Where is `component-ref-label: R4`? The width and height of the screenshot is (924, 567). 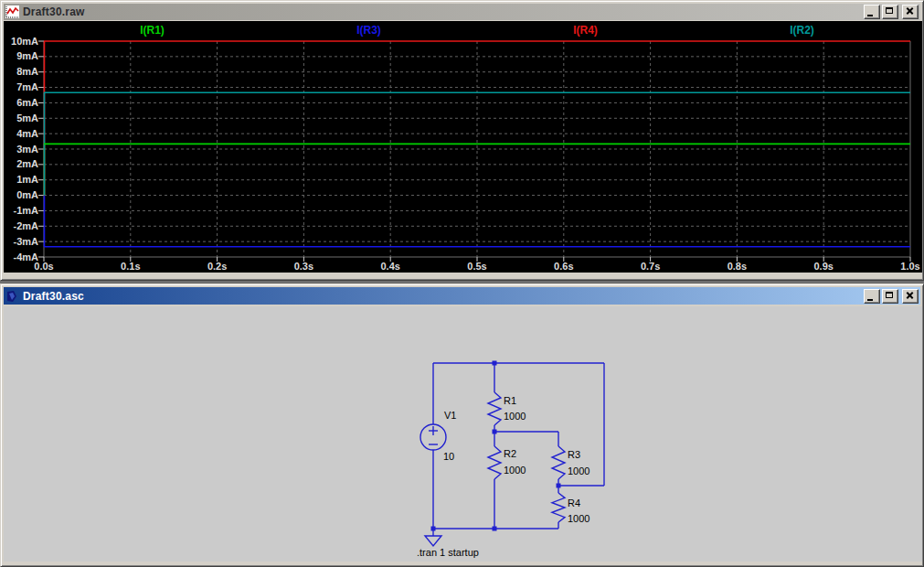 component-ref-label: R4 is located at coordinates (574, 503).